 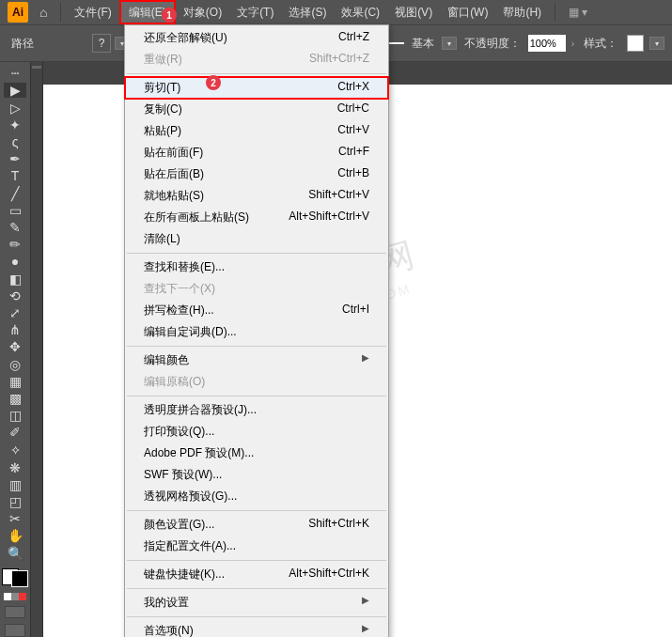 I want to click on basic-label: 基本, so click(x=423, y=43).